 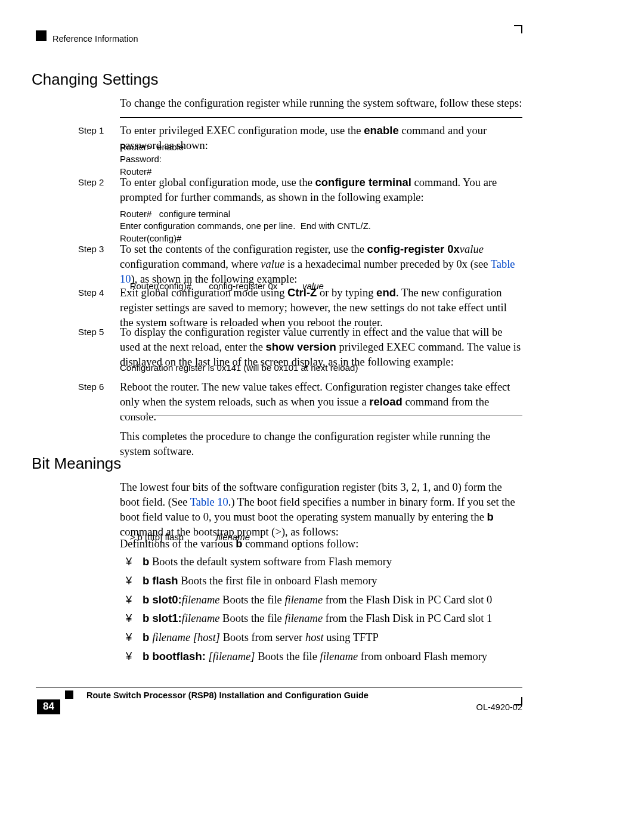 I want to click on horizontal-rule-light, so click(x=321, y=416).